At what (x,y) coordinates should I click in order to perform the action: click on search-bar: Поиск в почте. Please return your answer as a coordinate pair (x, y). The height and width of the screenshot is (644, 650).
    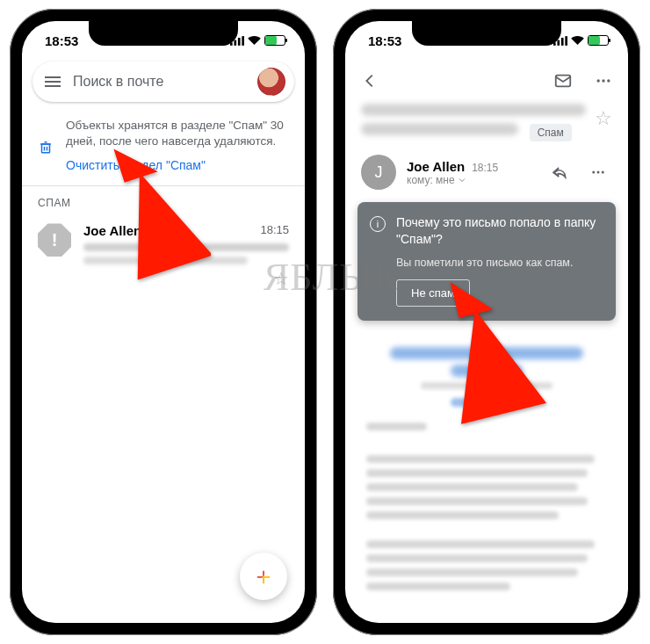
    Looking at the image, I should click on (163, 82).